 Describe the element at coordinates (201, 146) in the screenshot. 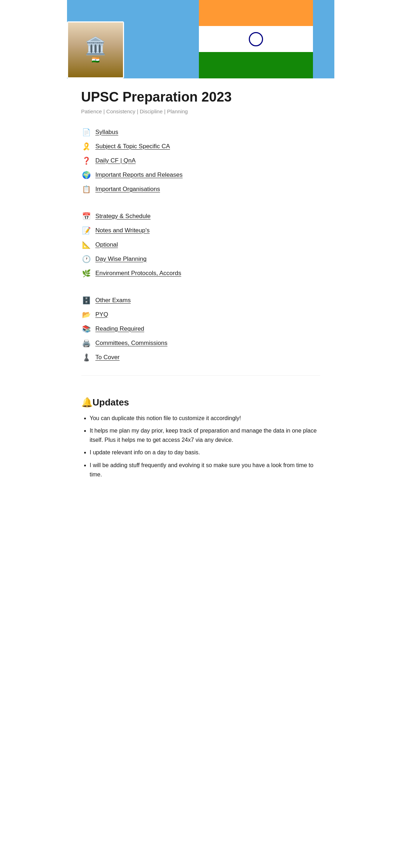

I see `nav-item-subject-ca: 🎗️Subject & Topic Specific CA` at that location.